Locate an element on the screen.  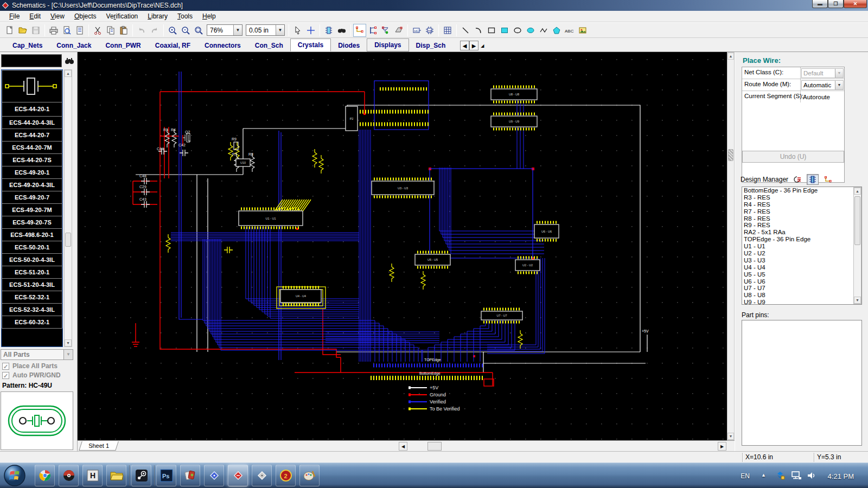
draw-polygon-tool is located at coordinates (557, 30).